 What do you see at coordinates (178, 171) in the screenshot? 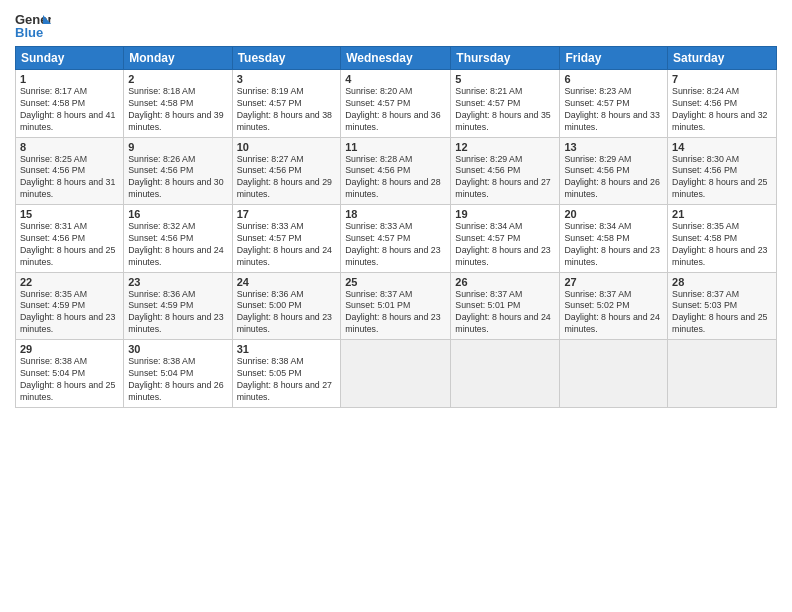
I see `calendar-cell: 9 Sunrise: 8:26 AMSunset: 4:56 PMDayligh…` at bounding box center [178, 171].